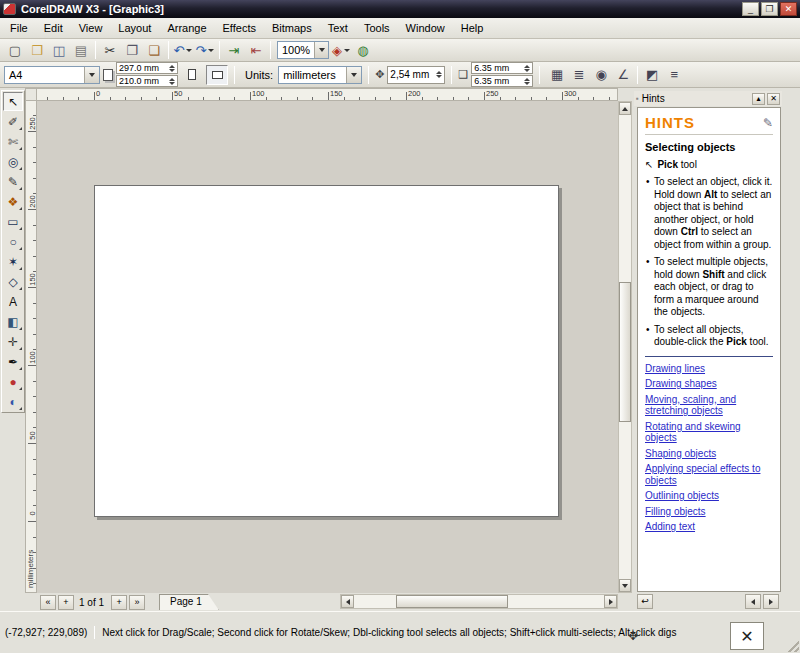 Image resolution: width=800 pixels, height=653 pixels. Describe the element at coordinates (13, 102) in the screenshot. I see `pick-tool-button: ↖` at that location.